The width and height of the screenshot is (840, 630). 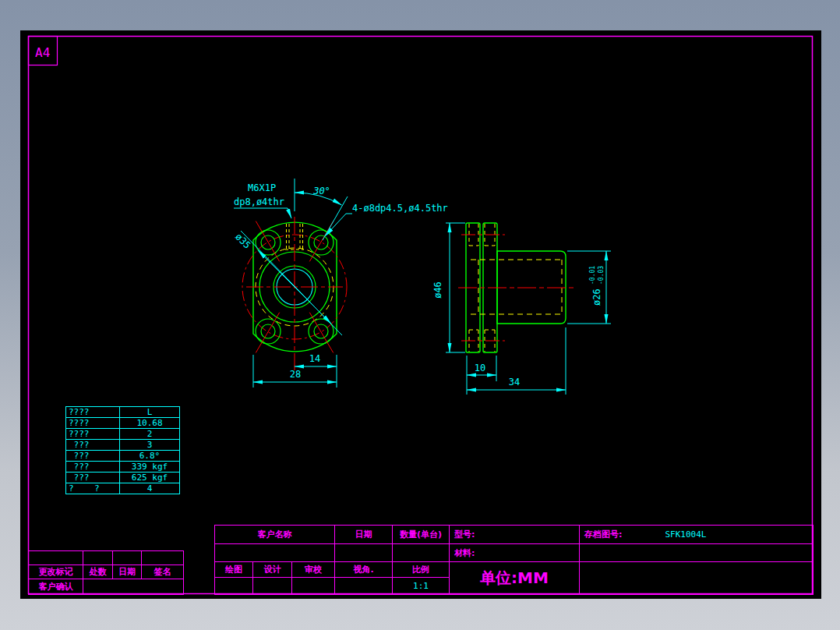 I want to click on table-row: ? ?4, so click(x=123, y=489).